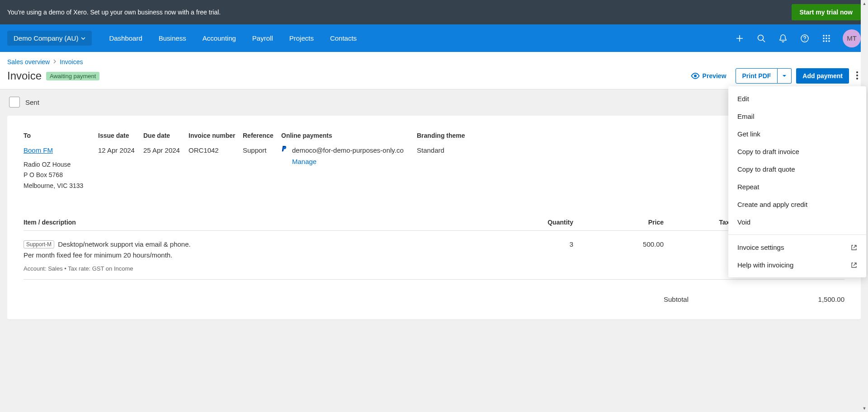 This screenshot has width=868, height=412. I want to click on sent-label: Sent, so click(33, 102).